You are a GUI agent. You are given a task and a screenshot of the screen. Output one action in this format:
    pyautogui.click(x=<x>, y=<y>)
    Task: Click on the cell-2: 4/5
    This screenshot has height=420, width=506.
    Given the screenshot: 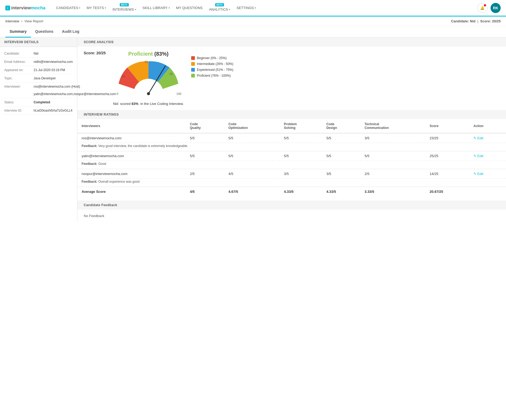 What is the action you would take?
    pyautogui.click(x=252, y=174)
    